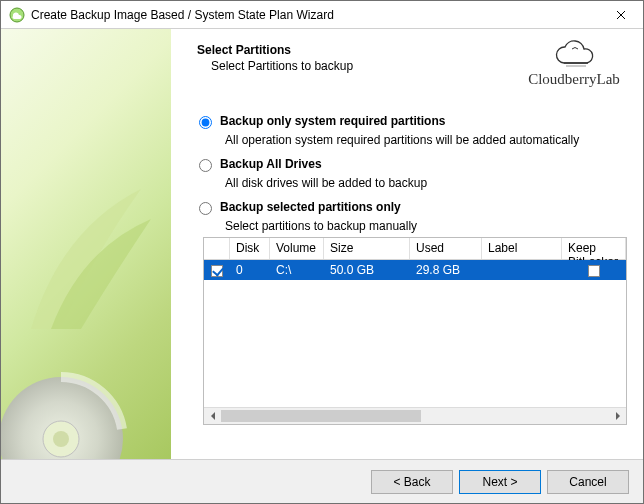 Image resolution: width=644 pixels, height=504 pixels. What do you see at coordinates (414, 164) in the screenshot?
I see `option-all-drives: Backup All Drives` at bounding box center [414, 164].